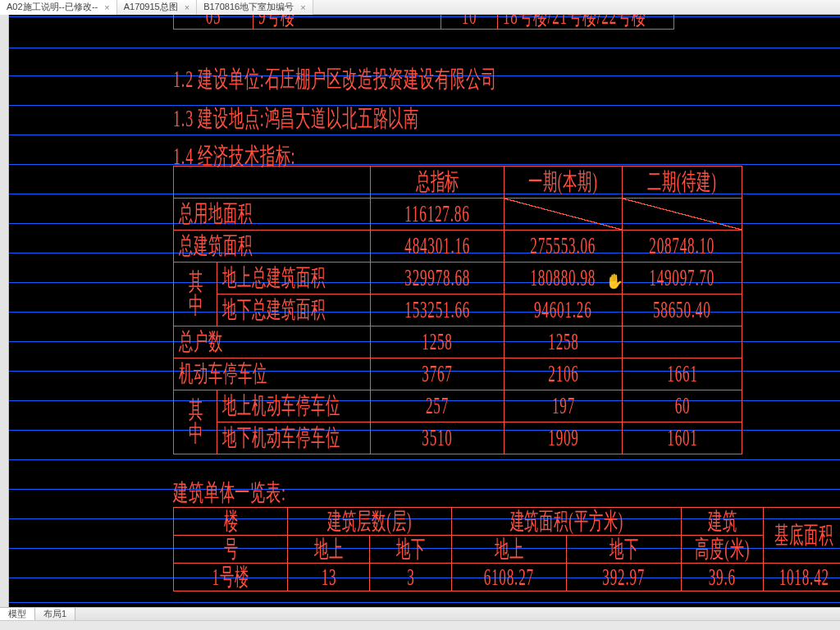 The width and height of the screenshot is (840, 630). What do you see at coordinates (437, 182) in the screenshot?
I see `tbl-hdr-c1: 总指标` at bounding box center [437, 182].